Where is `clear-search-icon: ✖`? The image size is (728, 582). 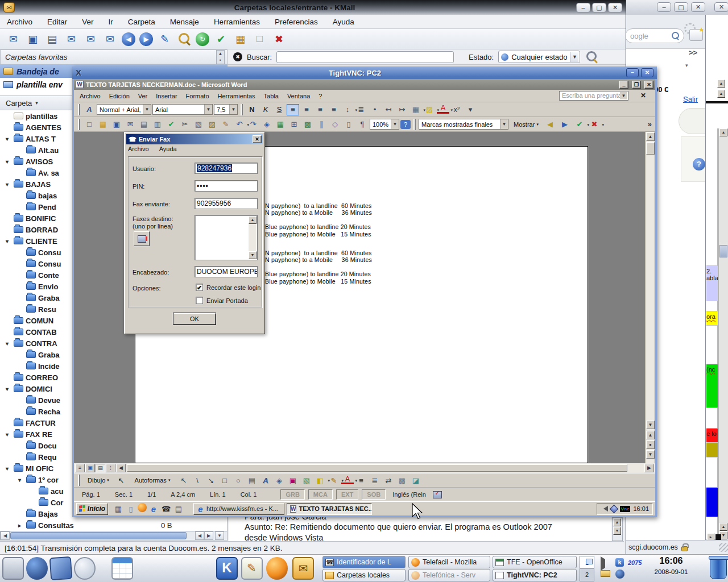
clear-search-icon: ✖ is located at coordinates (238, 57).